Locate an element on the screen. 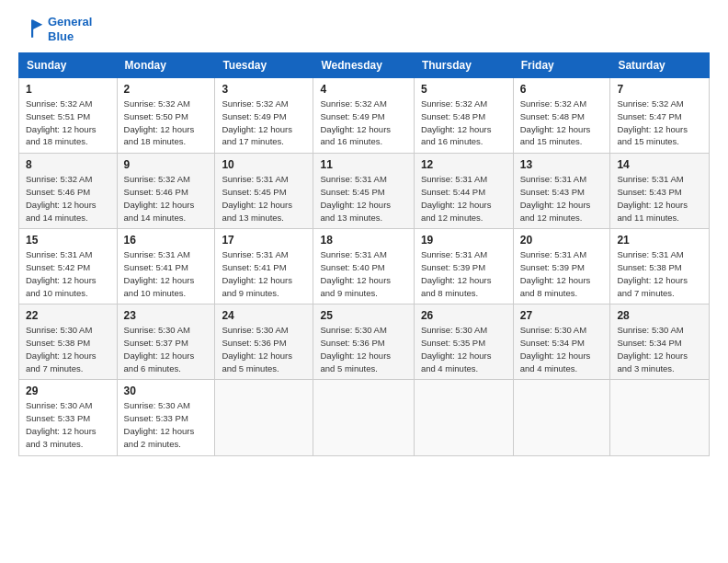  day-number: 10 is located at coordinates (264, 165).